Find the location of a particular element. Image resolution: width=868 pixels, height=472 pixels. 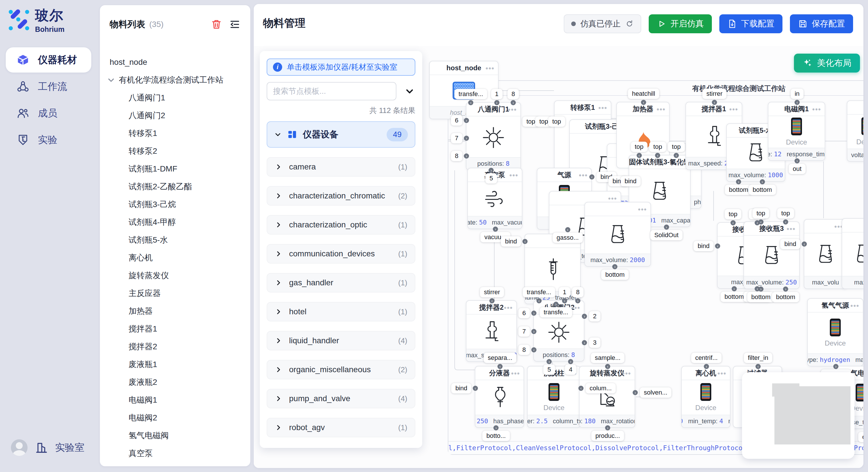

category-row-gas_handler: gas_handler(1) is located at coordinates (341, 283).